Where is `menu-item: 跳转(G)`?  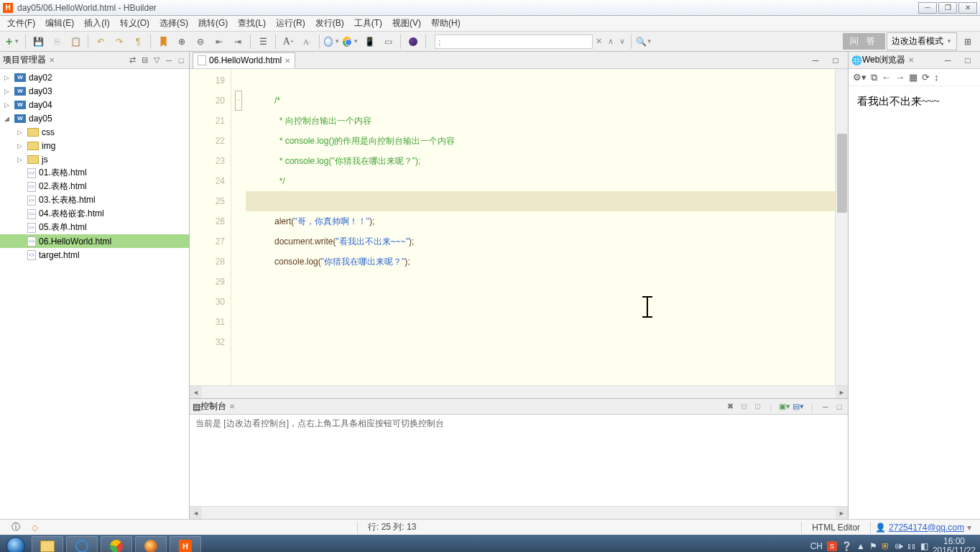
menu-item: 跳转(G) is located at coordinates (213, 23).